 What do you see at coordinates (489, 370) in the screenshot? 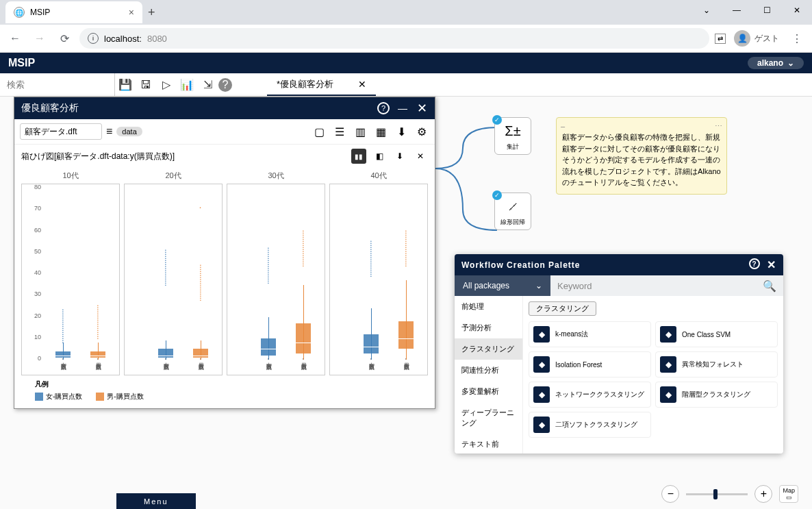
I see `category-item: 関連性分析` at bounding box center [489, 370].